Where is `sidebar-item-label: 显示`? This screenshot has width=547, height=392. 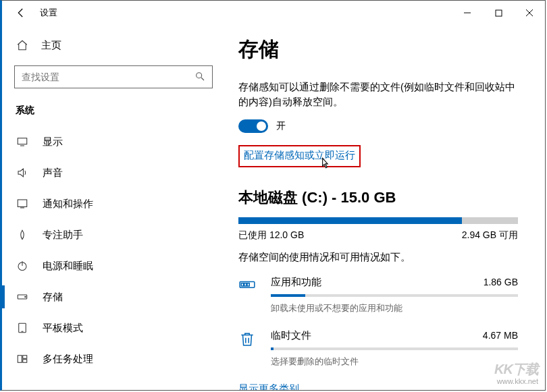 sidebar-item-label: 显示 is located at coordinates (53, 142).